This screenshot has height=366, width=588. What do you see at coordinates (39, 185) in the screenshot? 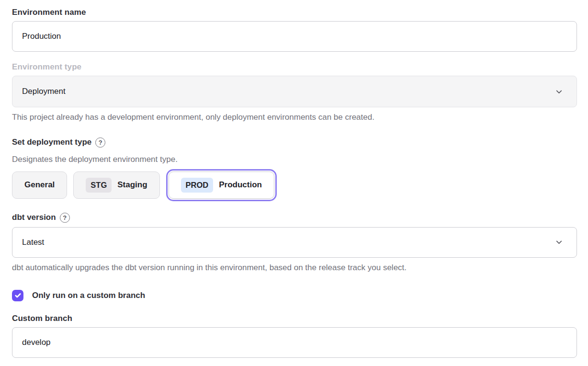
I see `general-button-label: General` at bounding box center [39, 185].